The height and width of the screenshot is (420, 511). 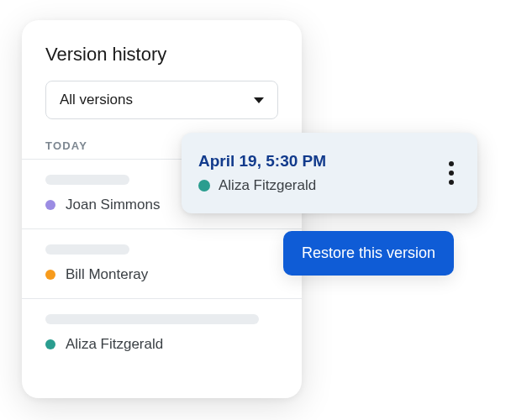 What do you see at coordinates (262, 186) in the screenshot?
I see `popover-author: Aliza Fitzgerald` at bounding box center [262, 186].